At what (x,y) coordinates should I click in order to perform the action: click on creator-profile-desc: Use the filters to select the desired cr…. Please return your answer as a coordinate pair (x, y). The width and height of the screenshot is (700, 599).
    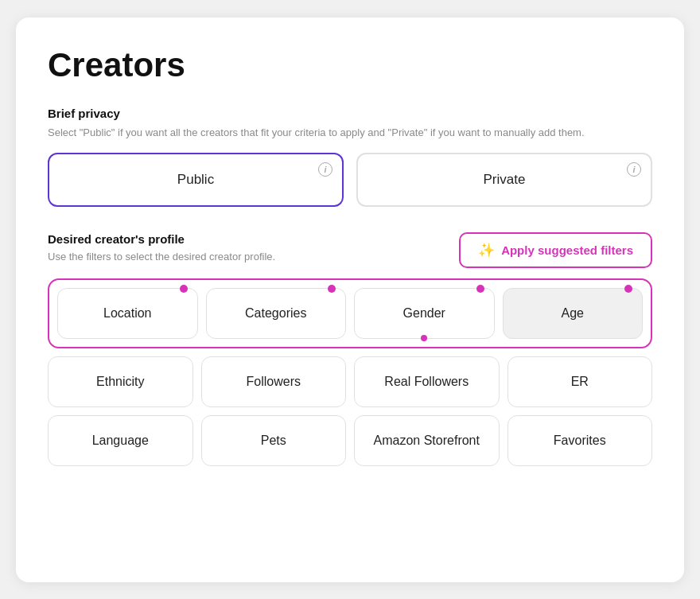
    Looking at the image, I should click on (253, 256).